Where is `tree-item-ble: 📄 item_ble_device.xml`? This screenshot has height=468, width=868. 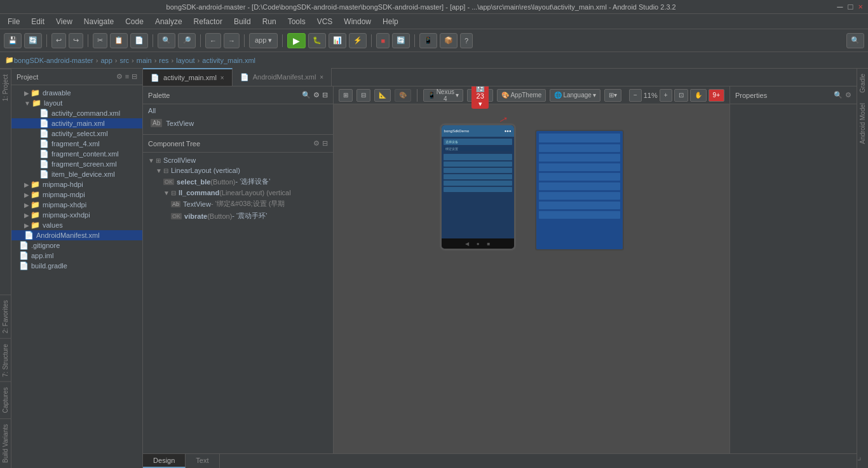 tree-item-ble: 📄 item_ble_device.xml is located at coordinates (77, 174).